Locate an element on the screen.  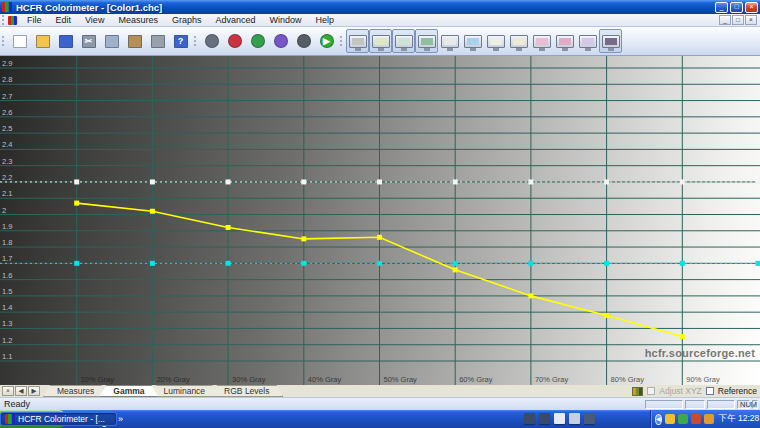
tab-close-button: × is located at coordinates (8, 391).